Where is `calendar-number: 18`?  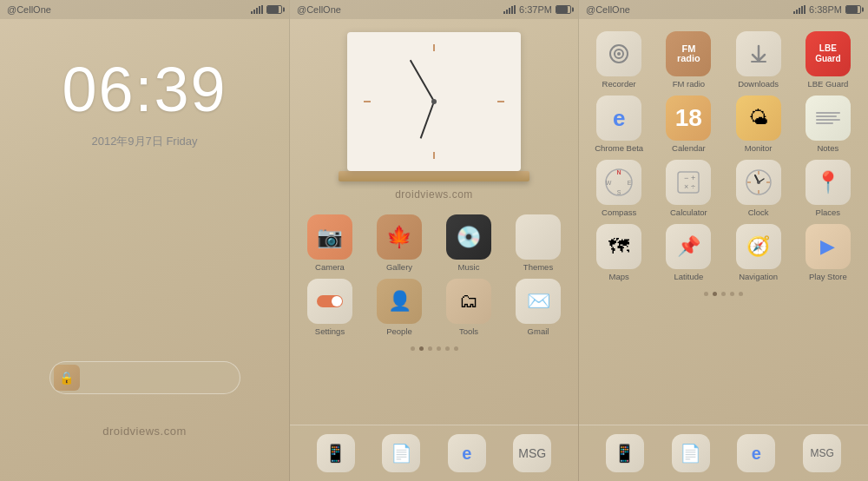 calendar-number: 18 is located at coordinates (689, 118).